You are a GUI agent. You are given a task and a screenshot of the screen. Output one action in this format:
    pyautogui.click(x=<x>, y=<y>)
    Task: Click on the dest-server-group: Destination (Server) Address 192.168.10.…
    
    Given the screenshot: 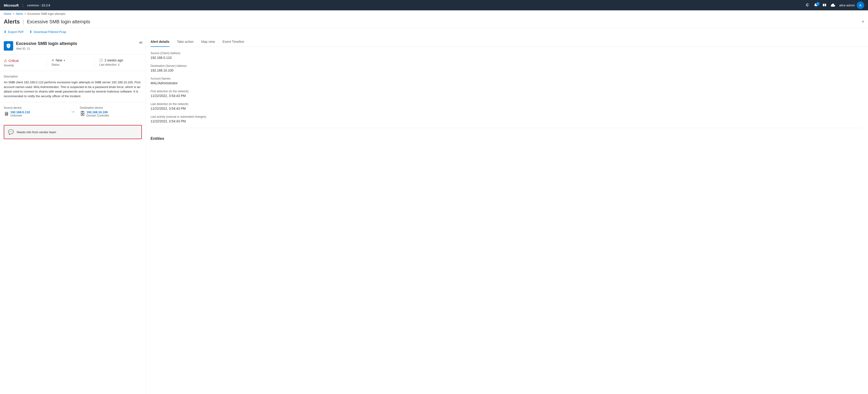 What is the action you would take?
    pyautogui.click(x=507, y=68)
    